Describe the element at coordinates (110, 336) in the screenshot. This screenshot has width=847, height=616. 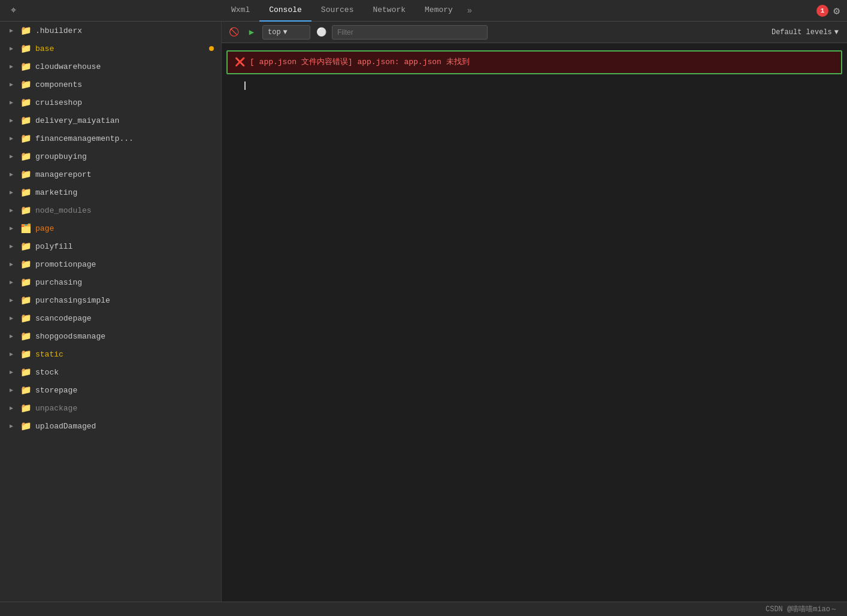
I see `sidebar-item: ▶📁shopgoodsmanage` at that location.